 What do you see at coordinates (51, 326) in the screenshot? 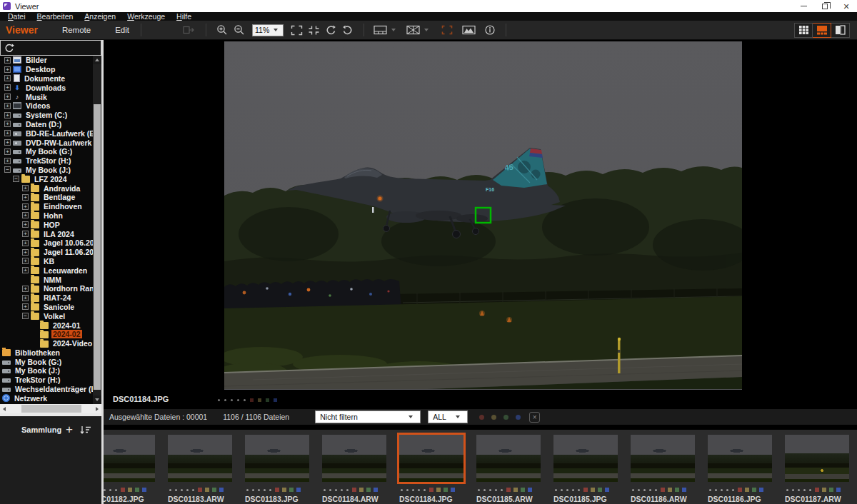
I see `tree-item-2024-01: 2024-01` at bounding box center [51, 326].